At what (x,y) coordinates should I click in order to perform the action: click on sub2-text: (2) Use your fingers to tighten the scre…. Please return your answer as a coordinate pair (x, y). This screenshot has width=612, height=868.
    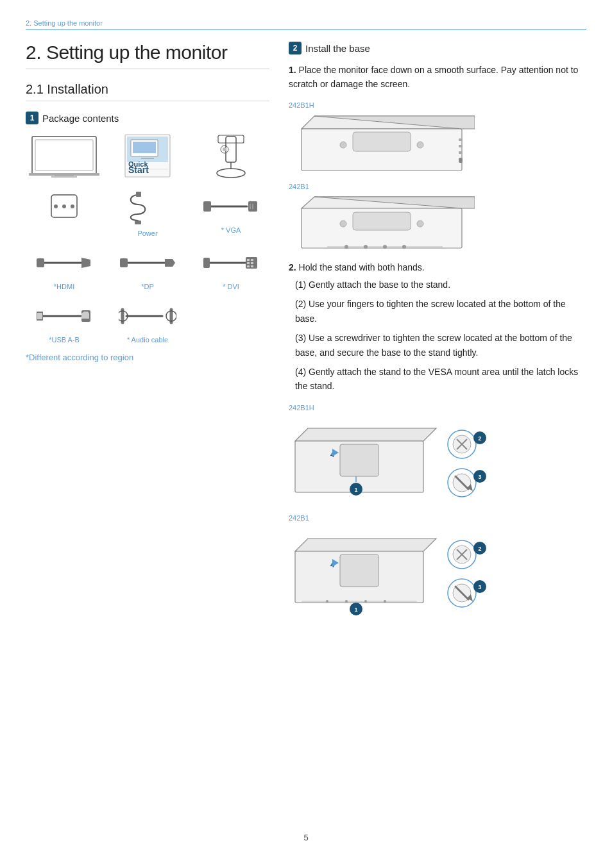
    Looking at the image, I should click on (441, 312).